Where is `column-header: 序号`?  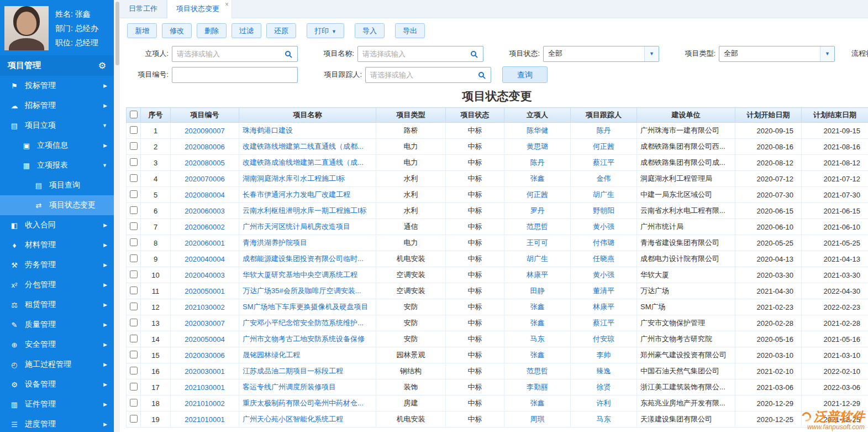
column-header: 序号 is located at coordinates (156, 115).